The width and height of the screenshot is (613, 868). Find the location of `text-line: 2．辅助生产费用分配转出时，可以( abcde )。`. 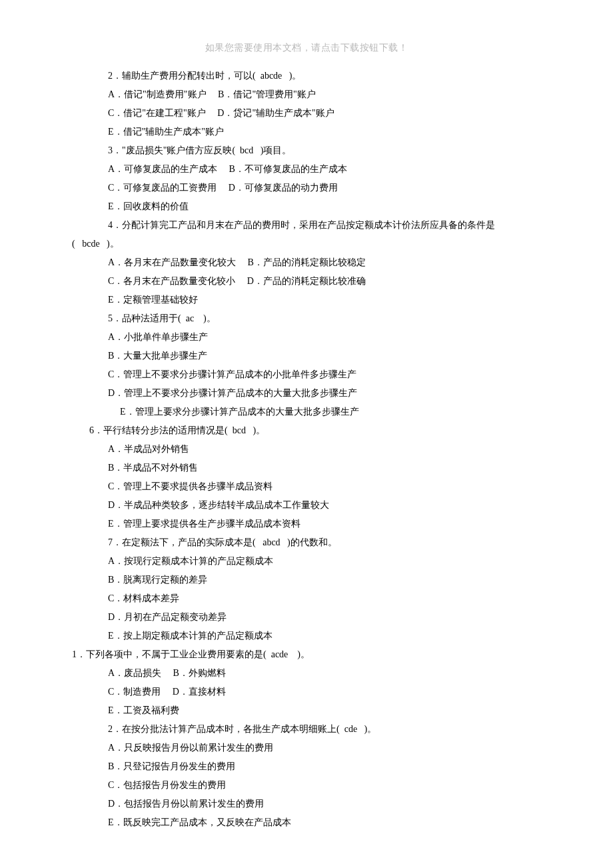

text-line: 2．辅助生产费用分配转出时，可以( abcde )。 is located at coordinates (306, 76).